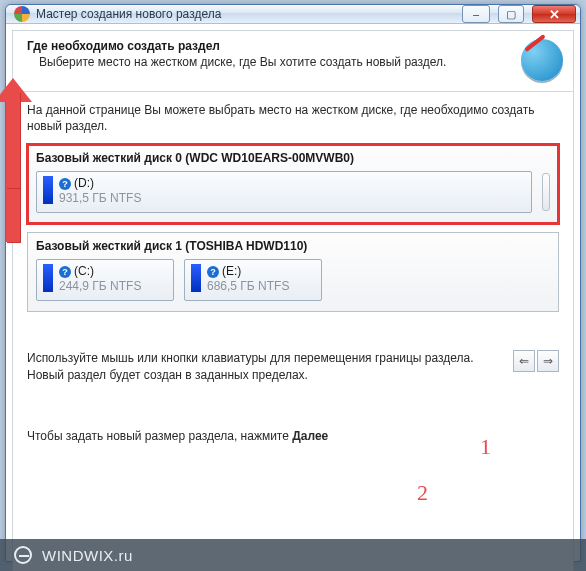 This screenshot has height=571, width=586. Describe the element at coordinates (232, 271) in the screenshot. I see `partition-label: (E:)` at that location.